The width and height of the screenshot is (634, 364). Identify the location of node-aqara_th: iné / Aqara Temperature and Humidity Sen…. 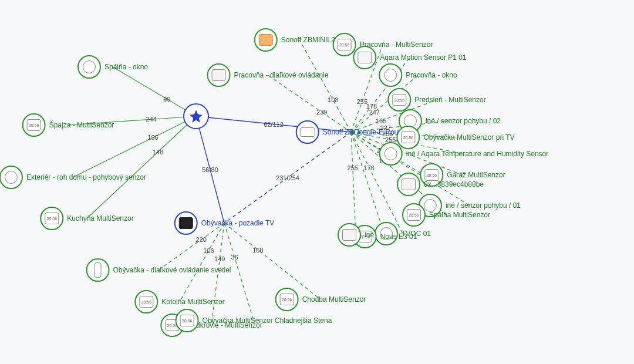
(464, 154).